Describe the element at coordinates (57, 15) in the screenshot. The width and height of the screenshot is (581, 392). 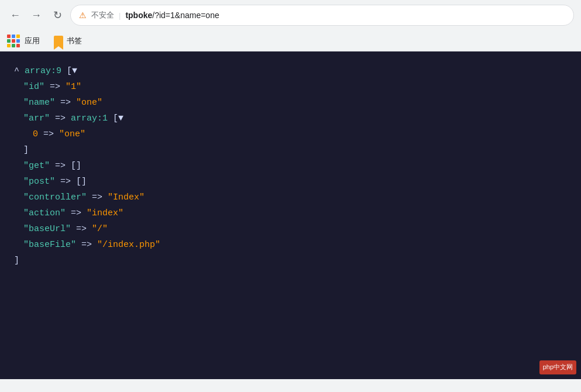
I see `refresh-button: ↻` at that location.